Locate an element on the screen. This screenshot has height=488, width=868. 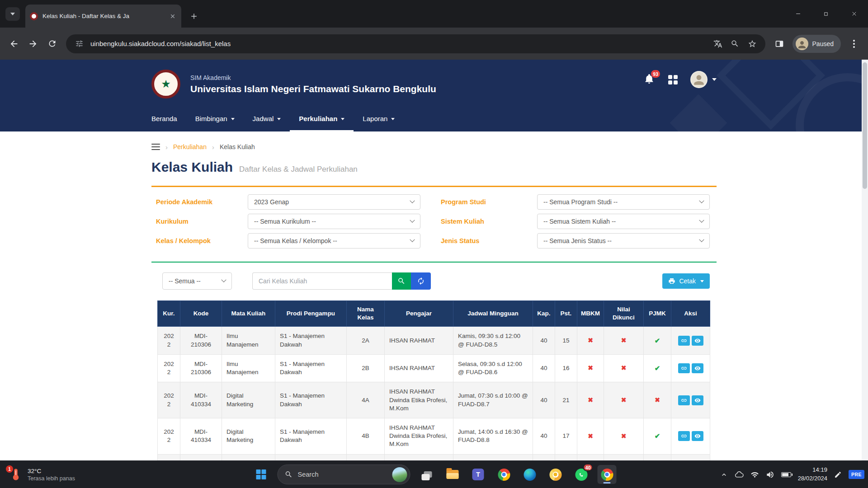
new-tab-button is located at coordinates (194, 16).